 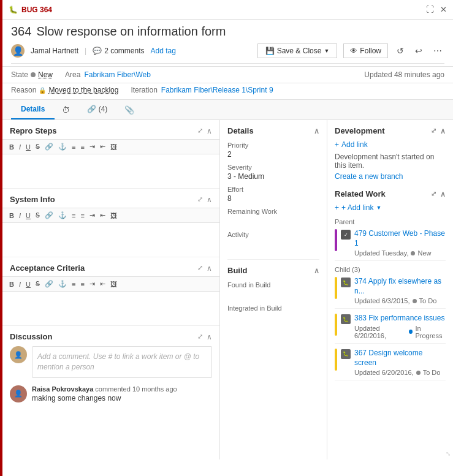 What do you see at coordinates (114, 216) in the screenshot?
I see `si-image-btn: 🖼` at bounding box center [114, 216].